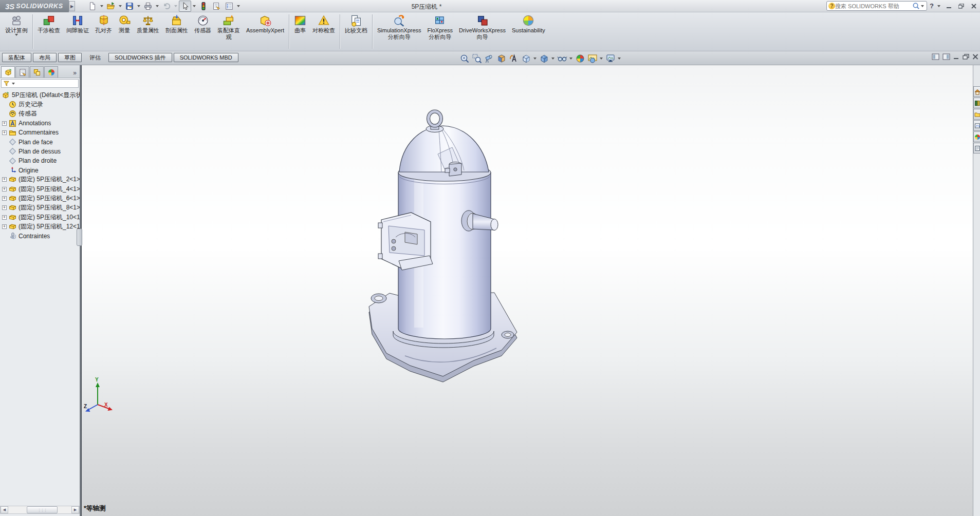 The image size is (980, 516). What do you see at coordinates (12, 132) in the screenshot?
I see `folder-icon` at bounding box center [12, 132].